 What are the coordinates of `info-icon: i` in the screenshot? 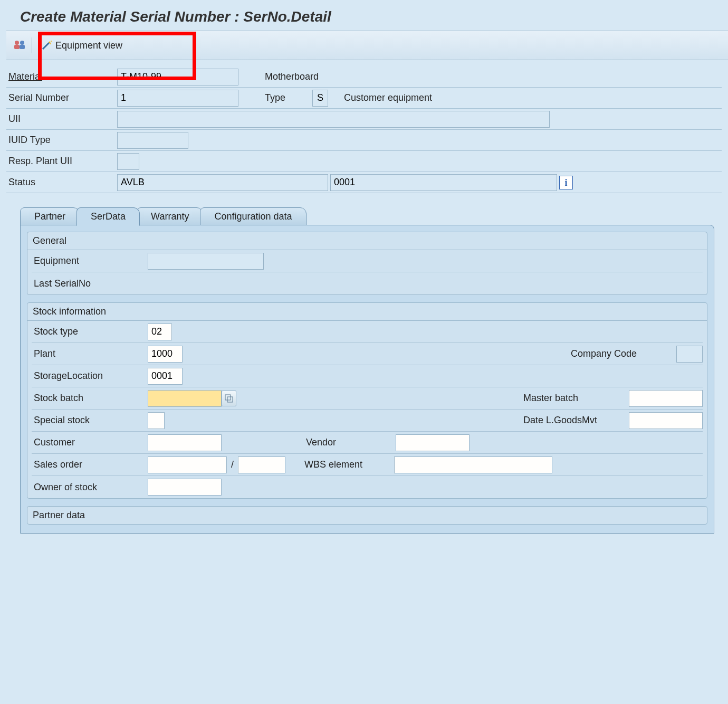 It's located at (566, 183).